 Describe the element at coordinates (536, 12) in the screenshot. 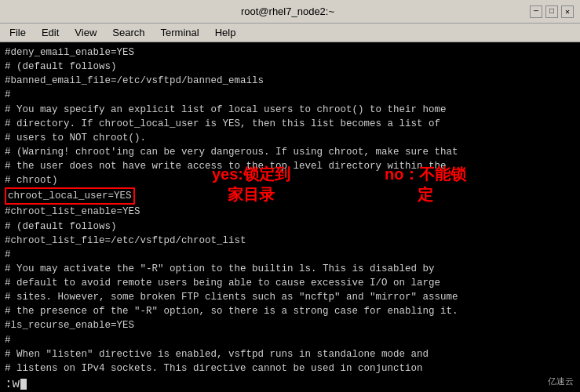

I see `minimize-button: ─` at that location.